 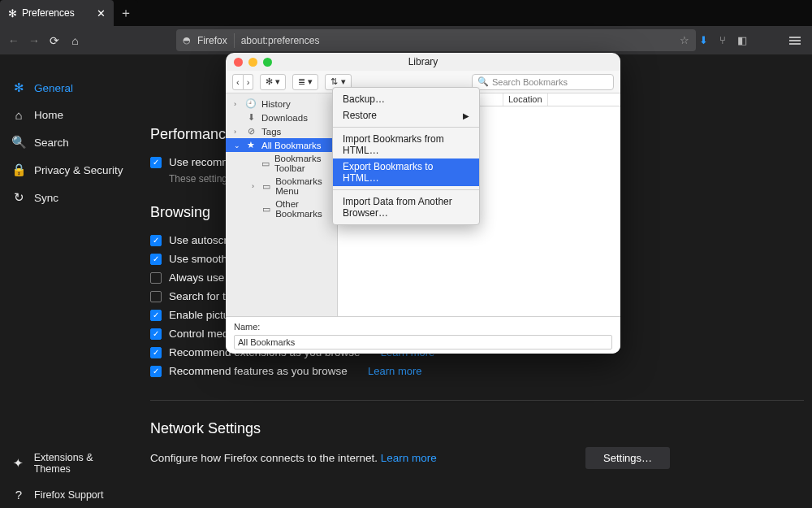 I want to click on menu-import-html: Import Bookmarks from HTML…, so click(x=406, y=145).